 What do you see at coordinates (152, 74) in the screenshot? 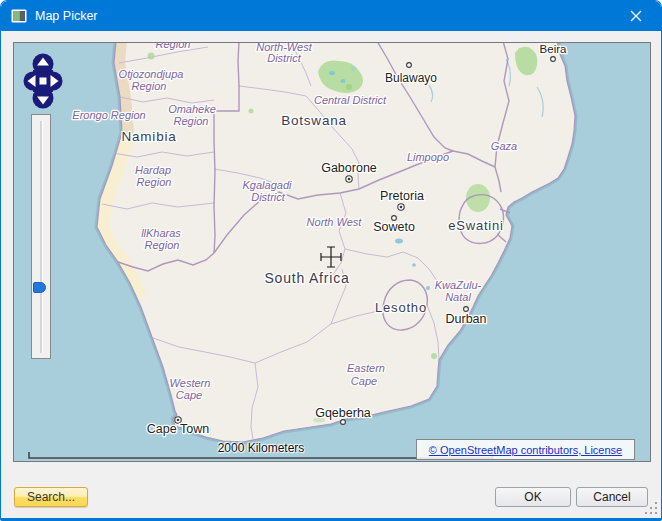
I see `map-label: Otjozondjupa` at bounding box center [152, 74].